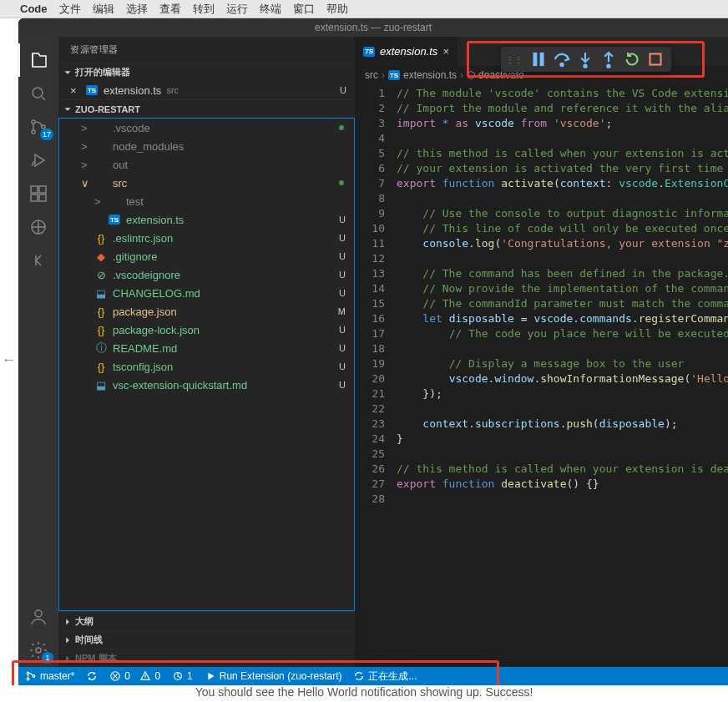  Describe the element at coordinates (207, 311) in the screenshot. I see `tree-item-package-json: {}package.jsonM` at that location.